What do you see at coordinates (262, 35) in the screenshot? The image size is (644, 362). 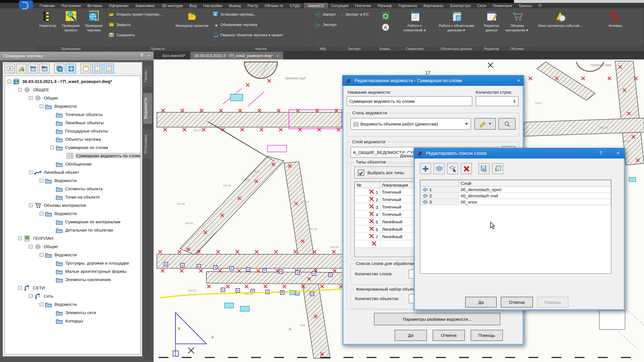 I see `ribbon-button: Перенос объектов чертежа в проект` at bounding box center [262, 35].